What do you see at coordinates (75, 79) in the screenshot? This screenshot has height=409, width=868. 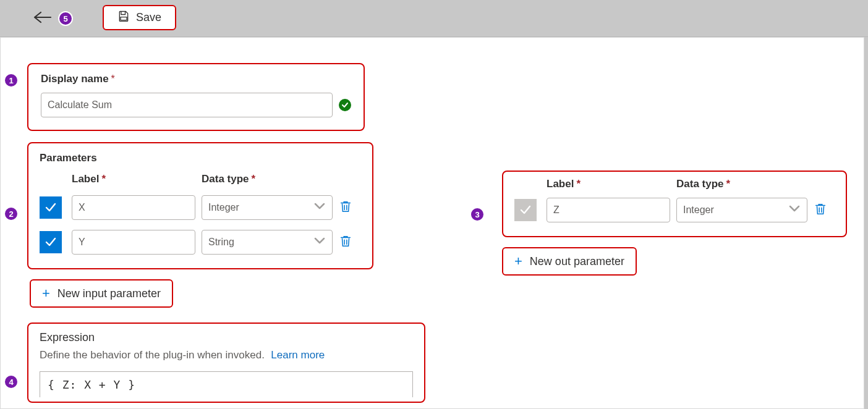 I see `display-name-title: Display name` at bounding box center [75, 79].